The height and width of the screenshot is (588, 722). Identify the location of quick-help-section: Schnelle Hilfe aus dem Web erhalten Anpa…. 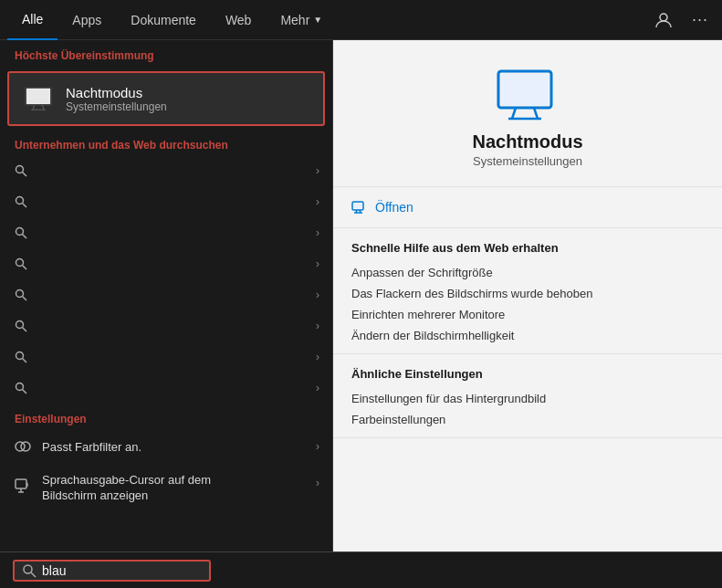
(528, 291).